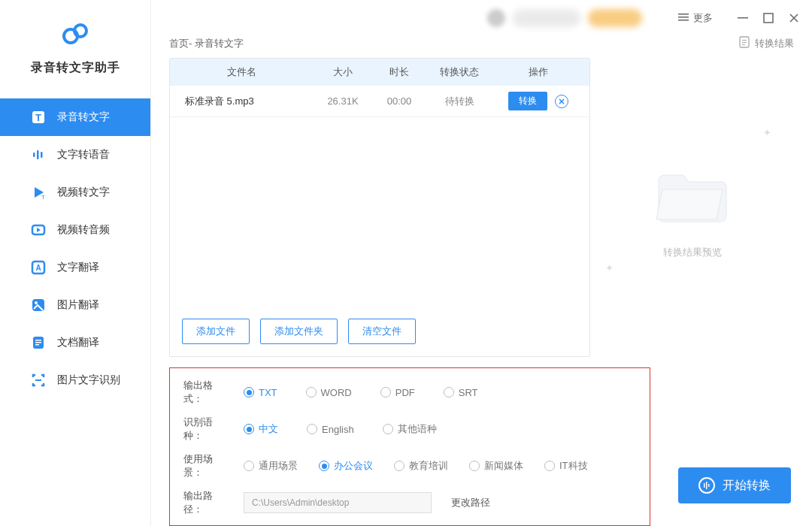 The height and width of the screenshot is (526, 812). Describe the element at coordinates (562, 101) in the screenshot. I see `remove-row-button` at that location.